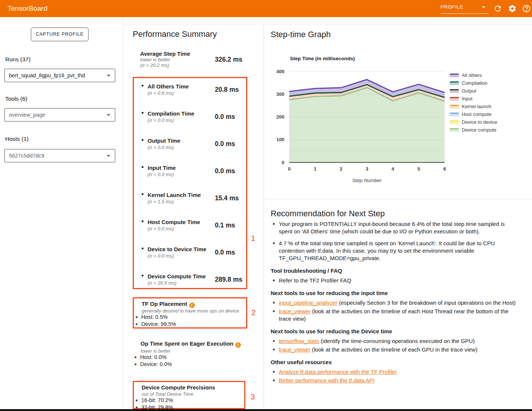 The image size is (532, 411). I want to click on svg-text: 4, so click(393, 169).